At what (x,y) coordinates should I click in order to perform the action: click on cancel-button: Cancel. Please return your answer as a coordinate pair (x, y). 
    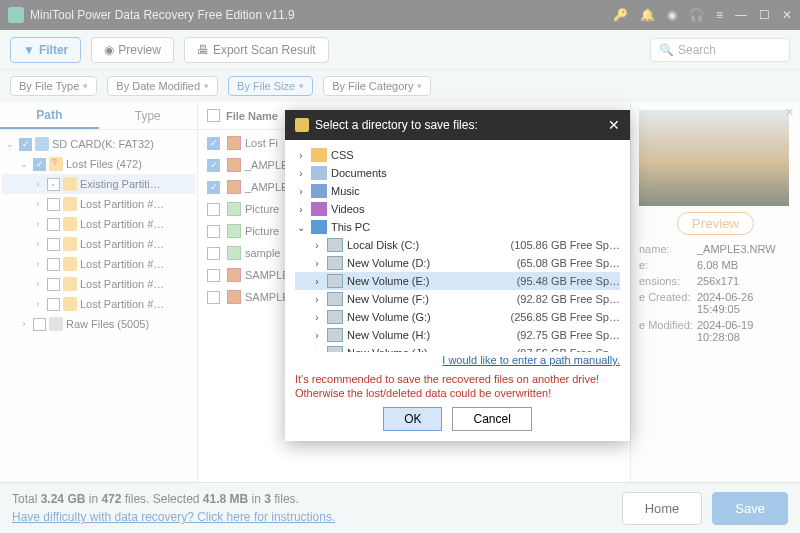
    Looking at the image, I should click on (492, 419).